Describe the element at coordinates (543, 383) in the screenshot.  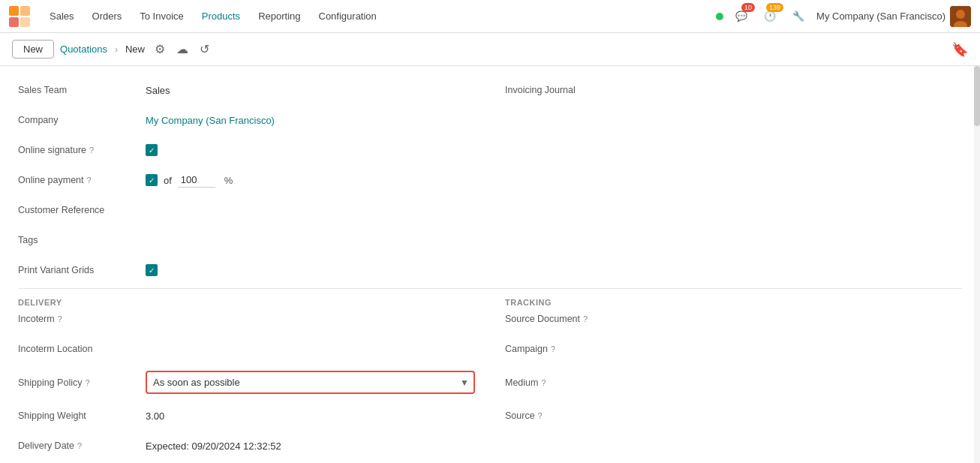
I see `medium-help: ?` at that location.